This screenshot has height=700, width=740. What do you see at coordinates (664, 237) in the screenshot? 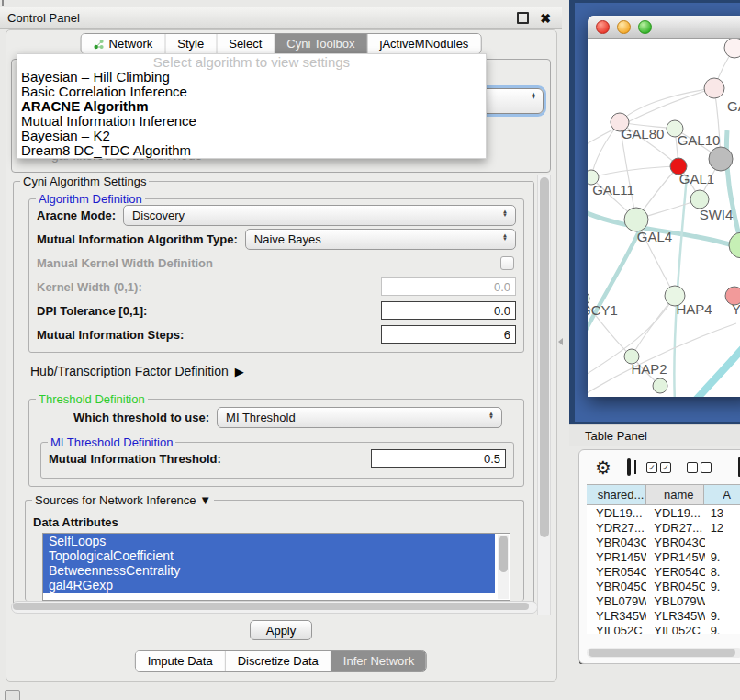
I see `network-labels-layer: GALGAL80GAL10GAL1GAL11SWI4GAL4GCY1HAP4YH…` at bounding box center [664, 237].